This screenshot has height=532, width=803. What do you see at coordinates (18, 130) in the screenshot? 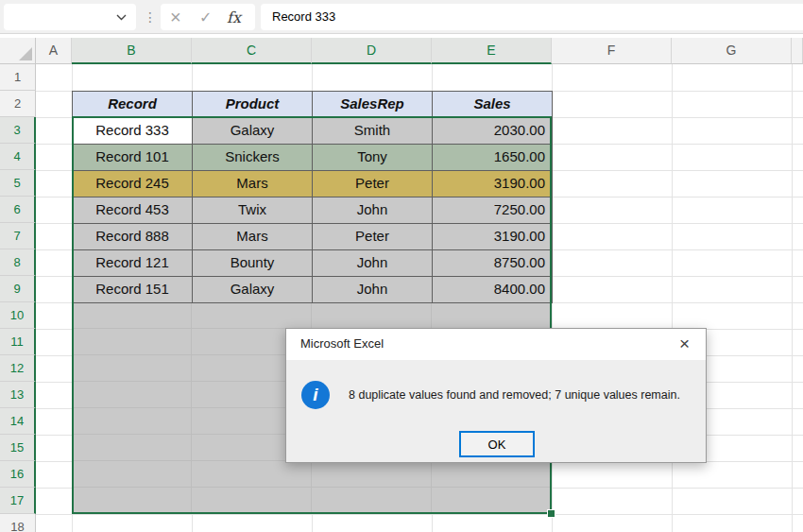
I see `row-header-3: 3` at bounding box center [18, 130].